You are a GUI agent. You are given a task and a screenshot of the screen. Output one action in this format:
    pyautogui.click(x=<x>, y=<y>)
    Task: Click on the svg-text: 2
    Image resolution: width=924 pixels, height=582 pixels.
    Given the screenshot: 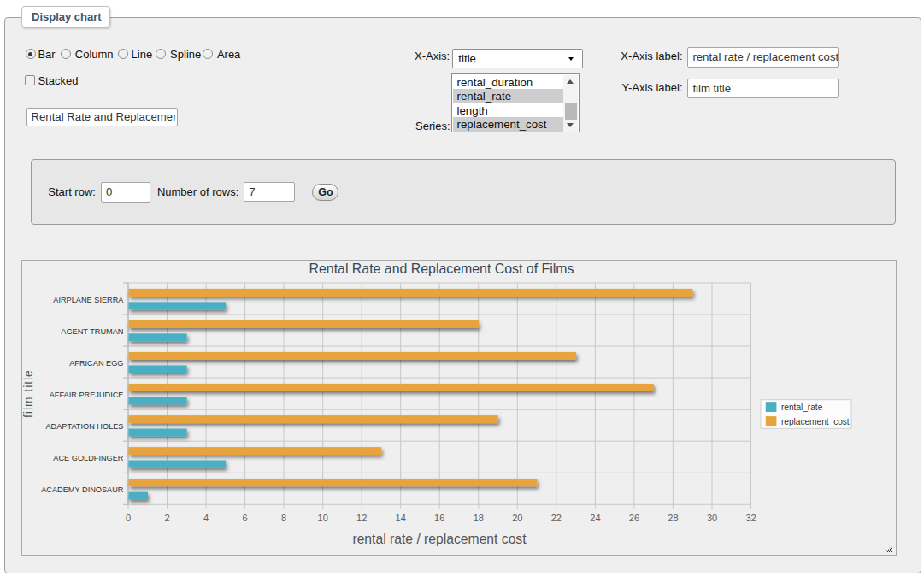 What is the action you would take?
    pyautogui.click(x=167, y=518)
    